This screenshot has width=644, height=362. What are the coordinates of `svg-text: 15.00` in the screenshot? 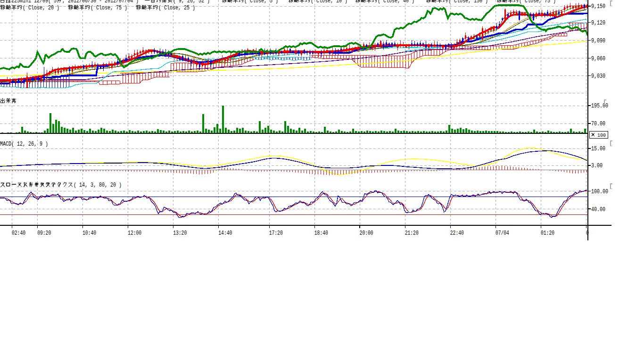 It's located at (598, 149).